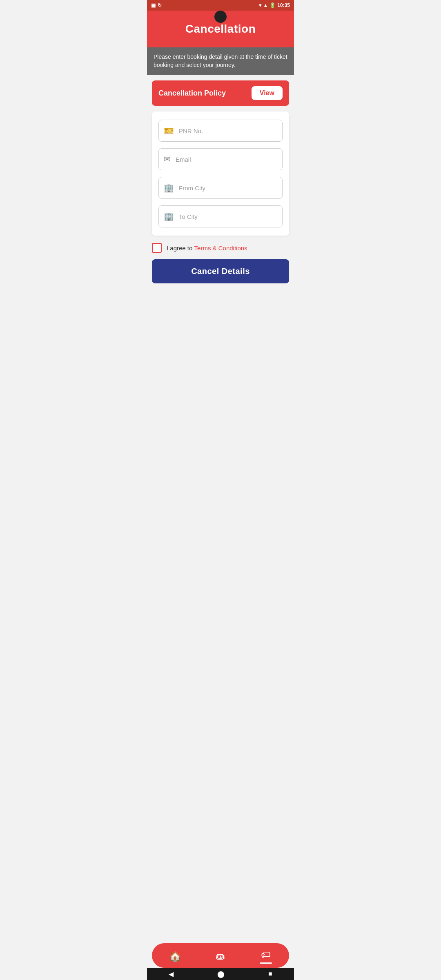  I want to click on status-bar-left: ▣ ↻, so click(156, 5).